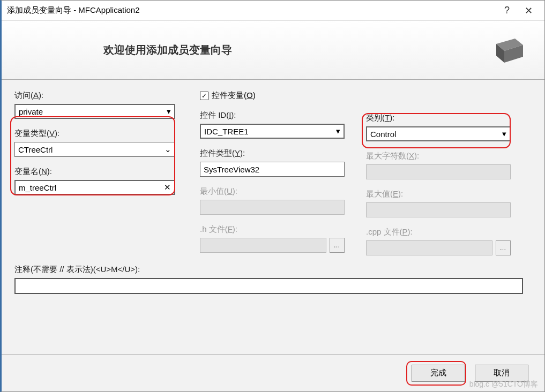  Describe the element at coordinates (438, 241) in the screenshot. I see `cppfile-block: .cpp 文件(P): …` at that location.